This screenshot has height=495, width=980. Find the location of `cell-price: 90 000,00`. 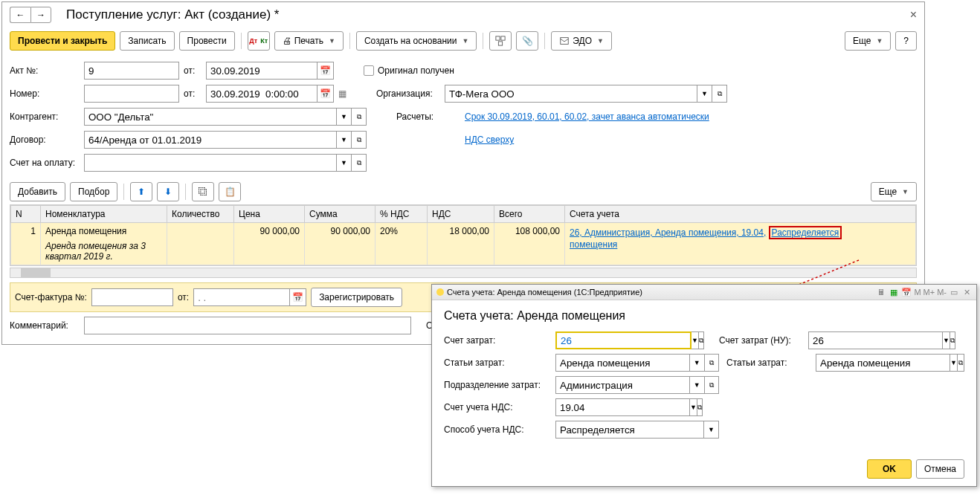

cell-price: 90 000,00 is located at coordinates (269, 244).